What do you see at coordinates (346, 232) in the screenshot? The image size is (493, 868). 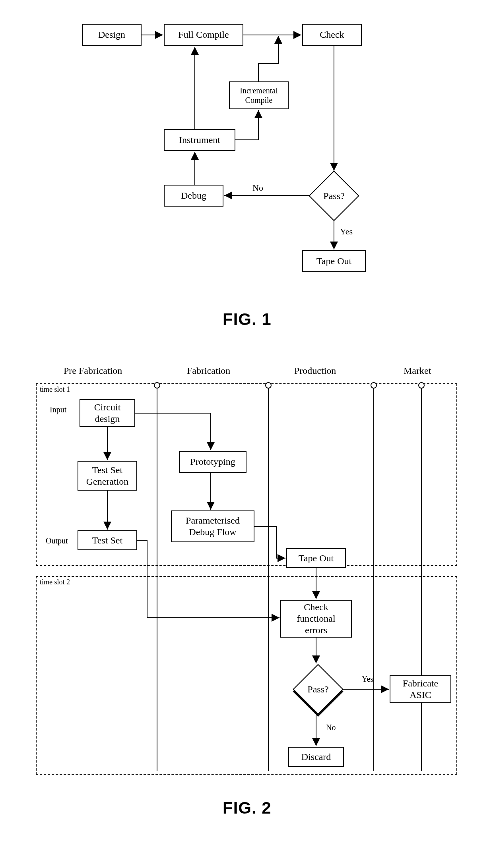 I see `edge-label-yes-1: Yes` at bounding box center [346, 232].